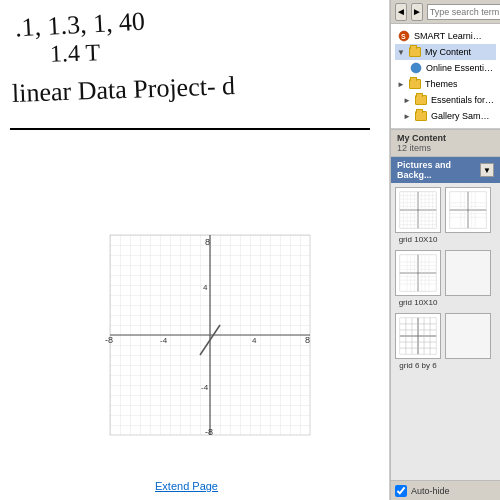 This screenshot has width=500, height=500. Describe the element at coordinates (407, 116) in the screenshot. I see `expand-icon-gallery: ►` at that location.